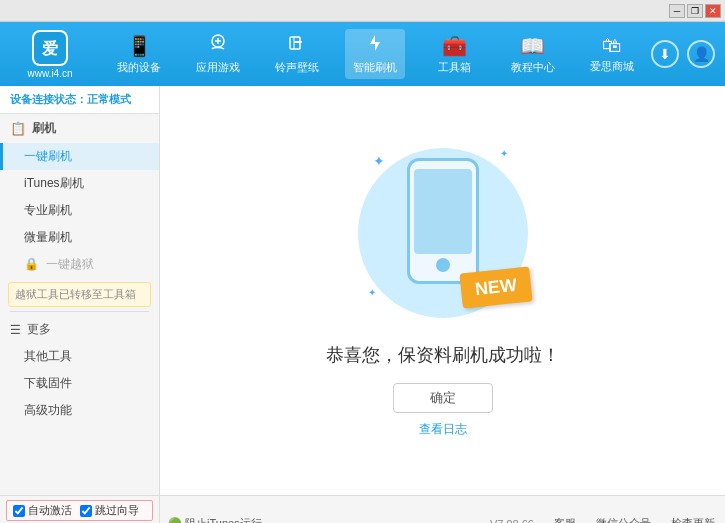 The image size is (725, 523). I want to click on status-label-prefix: 设备连接状态：, so click(48, 99).